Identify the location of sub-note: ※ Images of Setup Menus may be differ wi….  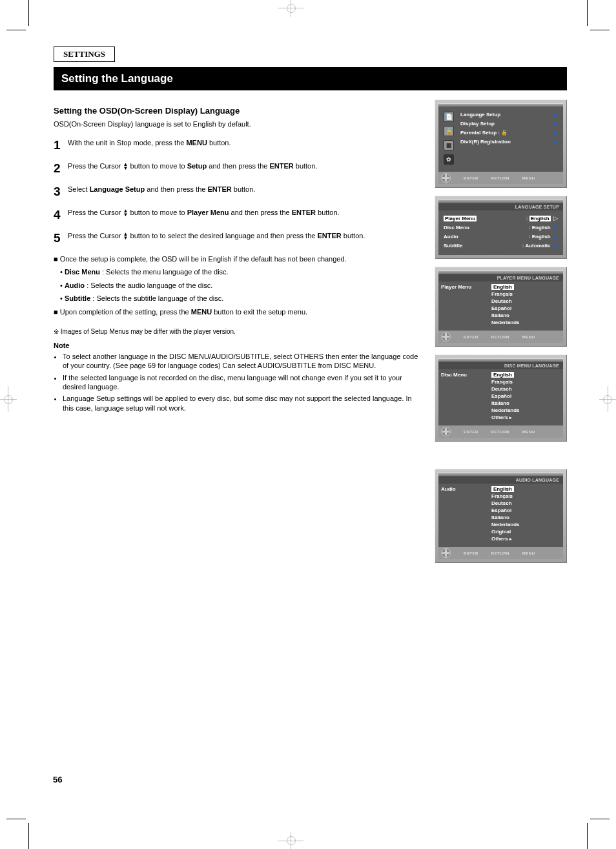
(238, 332).